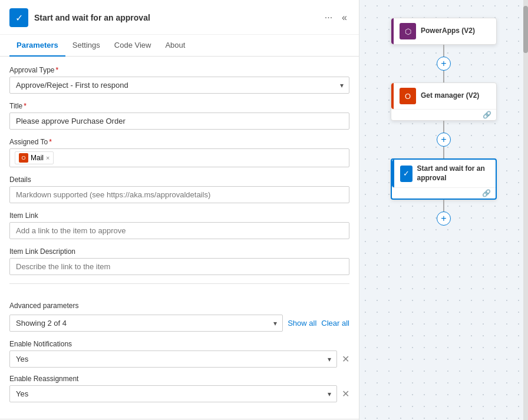 The width and height of the screenshot is (528, 420). What do you see at coordinates (179, 225) in the screenshot?
I see `item-link-group: Item Link` at bounding box center [179, 225].